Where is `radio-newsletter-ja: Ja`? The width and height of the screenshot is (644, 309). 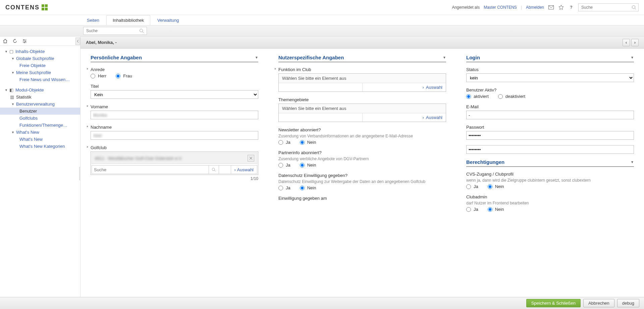 radio-newsletter-ja: Ja is located at coordinates (284, 142).